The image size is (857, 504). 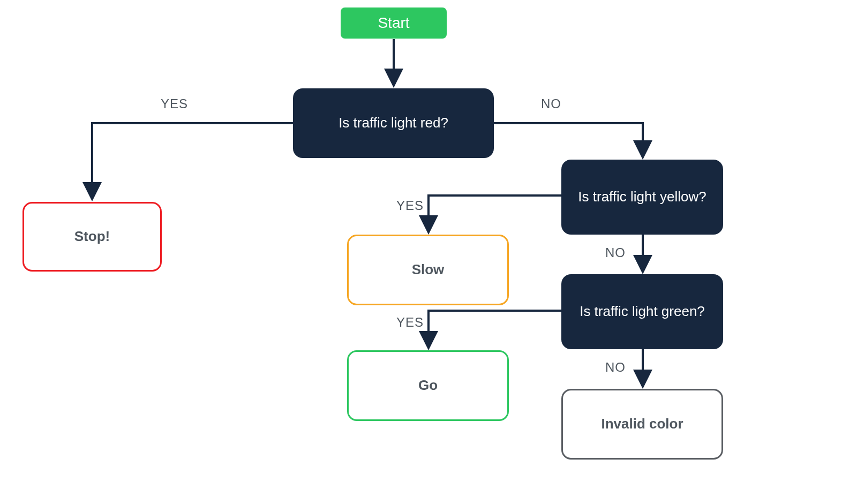 I want to click on outcome-invalid-label: Invalid color, so click(x=642, y=424).